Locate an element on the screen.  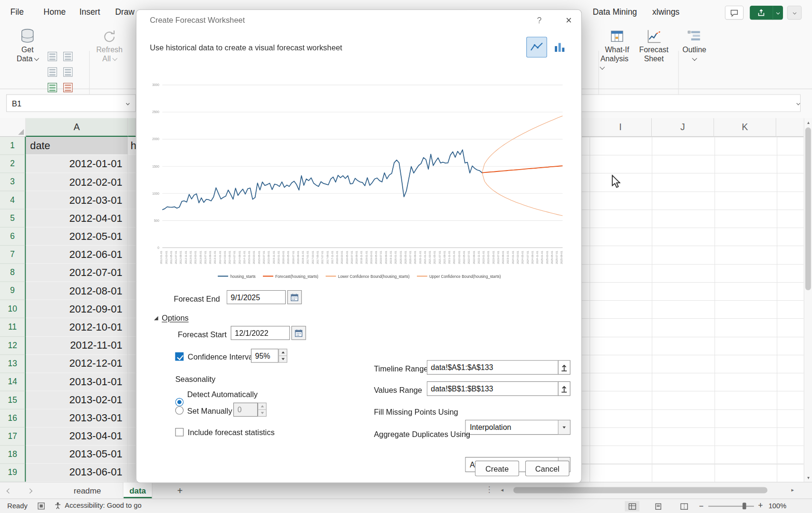
data-source-settings-icon is located at coordinates (68, 88).